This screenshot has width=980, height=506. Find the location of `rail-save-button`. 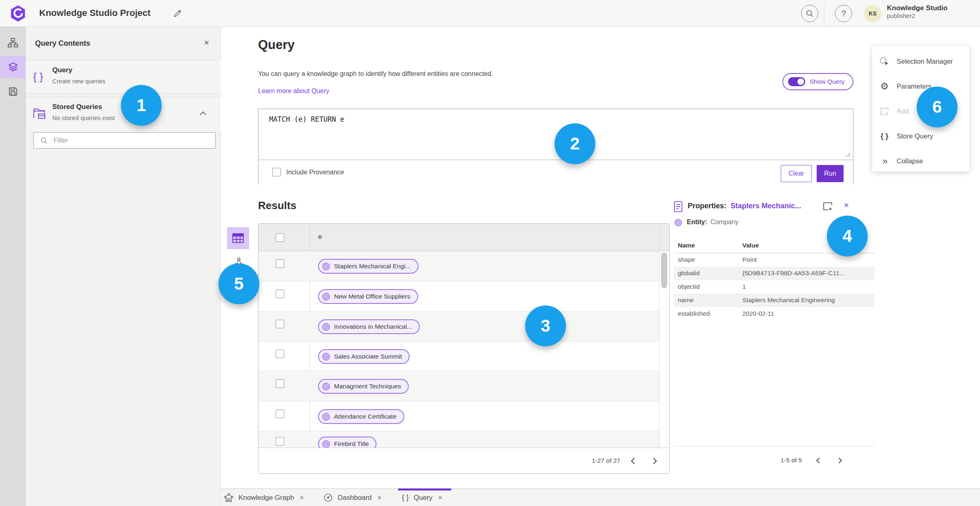

rail-save-button is located at coordinates (13, 91).